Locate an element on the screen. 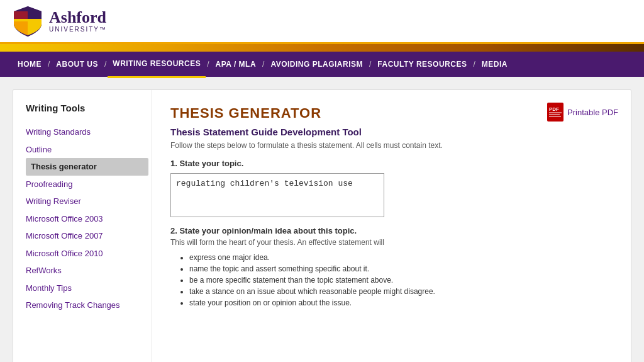  nav-writing-resources: WRITING RESOURCES is located at coordinates (157, 64).